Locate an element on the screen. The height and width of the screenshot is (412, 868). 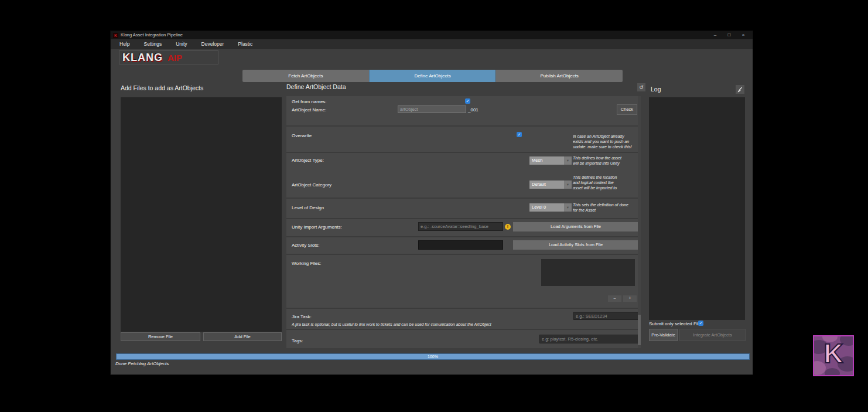
broom-icon is located at coordinates (740, 90).